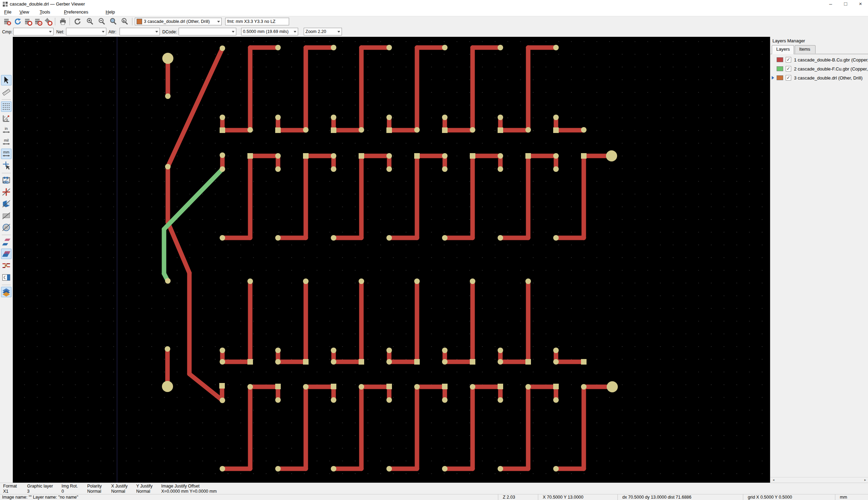 The image size is (868, 500). Describe the element at coordinates (819, 78) in the screenshot. I see `layer-row: ✓3 cascade_double.drl (Other, Drill)` at that location.